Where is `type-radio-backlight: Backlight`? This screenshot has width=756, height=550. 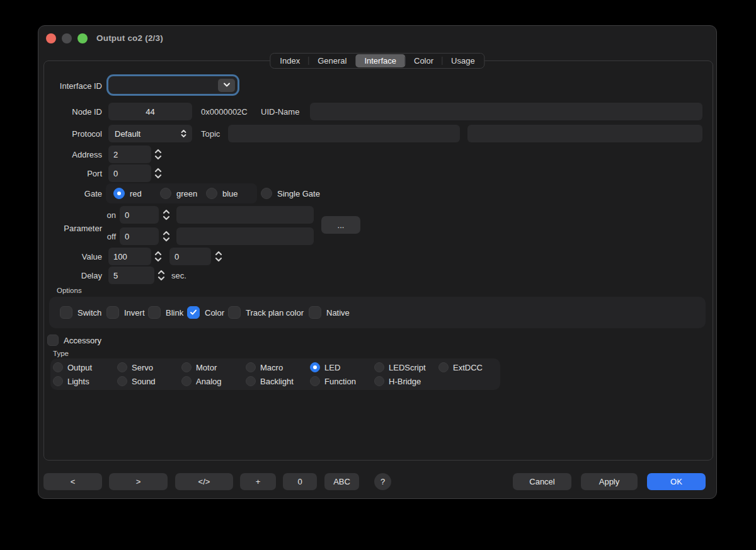 type-radio-backlight: Backlight is located at coordinates (278, 381).